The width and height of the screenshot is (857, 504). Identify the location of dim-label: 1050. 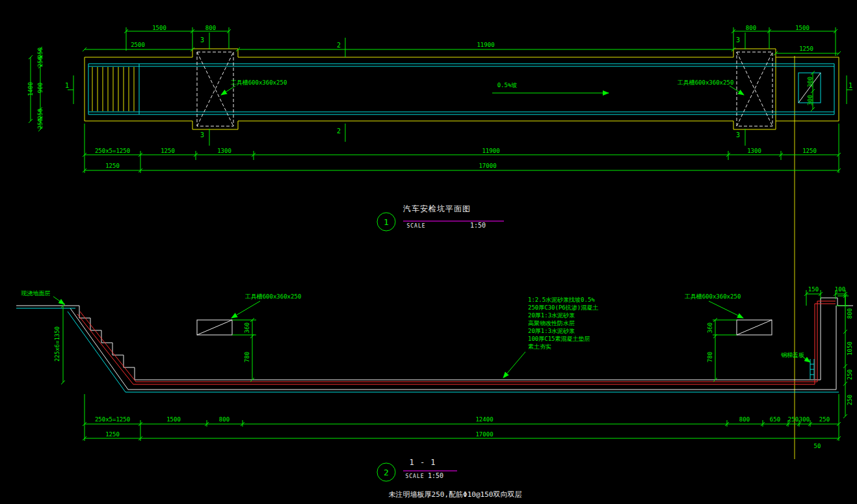
(850, 349).